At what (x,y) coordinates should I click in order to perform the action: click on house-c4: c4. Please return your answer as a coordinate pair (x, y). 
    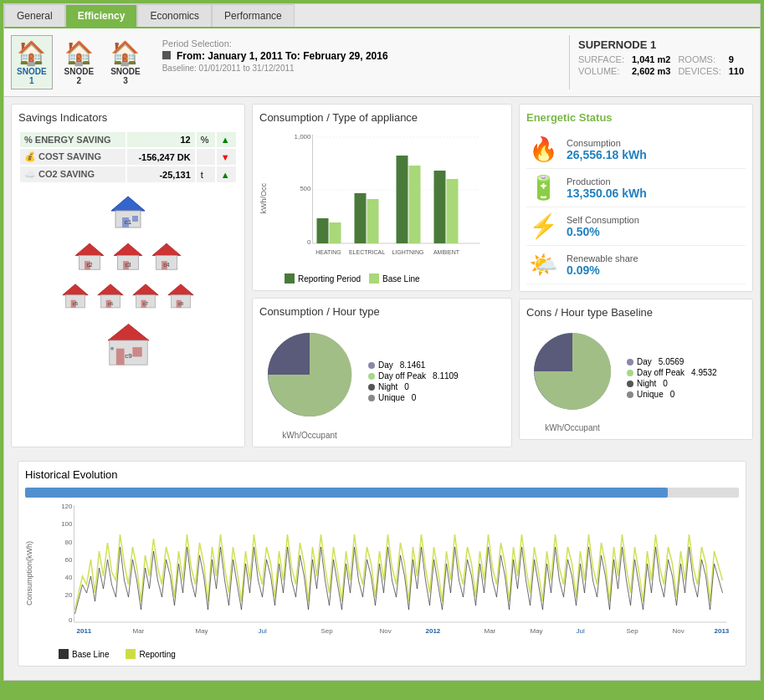
    Looking at the image, I should click on (167, 259).